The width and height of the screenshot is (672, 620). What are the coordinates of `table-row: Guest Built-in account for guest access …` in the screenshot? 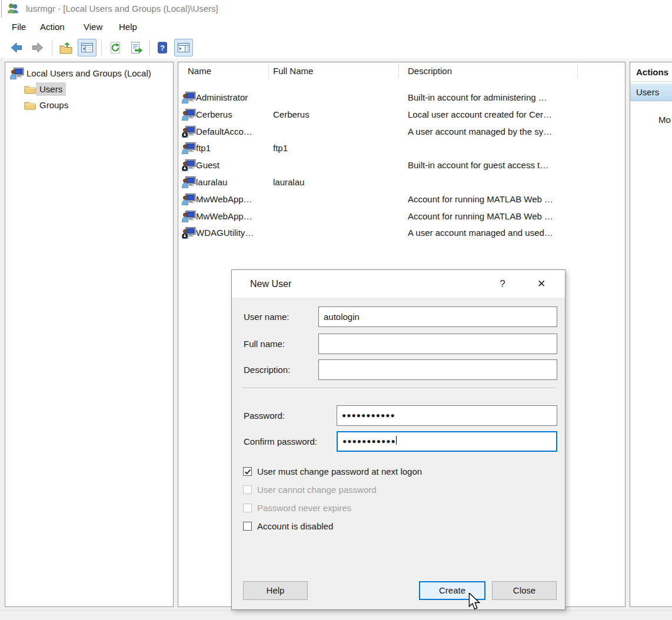 It's located at (401, 165).